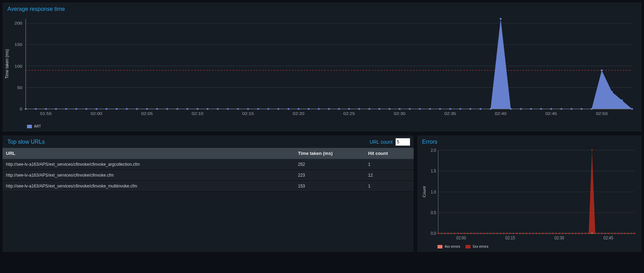 This screenshot has width=644, height=273. Describe the element at coordinates (208, 170) in the screenshot. I see `slow-urls-table: URL Time taken (ms) Hit count http://see…` at that location.